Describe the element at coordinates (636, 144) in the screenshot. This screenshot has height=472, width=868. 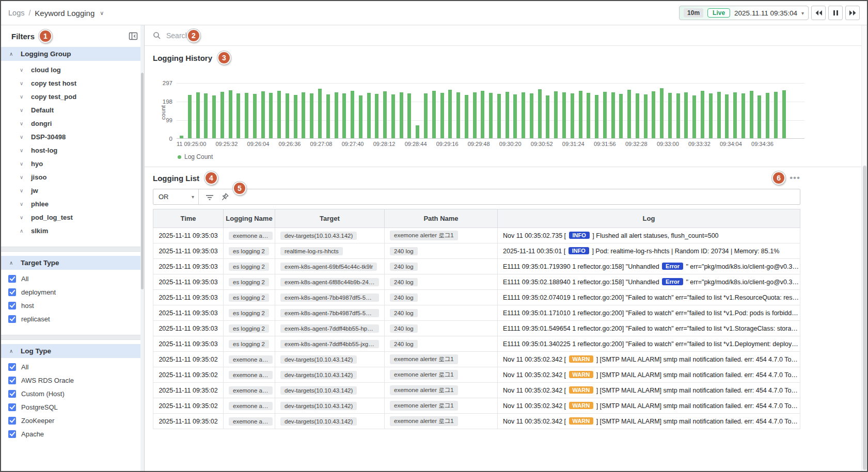
I see `x-tick-label: 09:32:28` at that location.